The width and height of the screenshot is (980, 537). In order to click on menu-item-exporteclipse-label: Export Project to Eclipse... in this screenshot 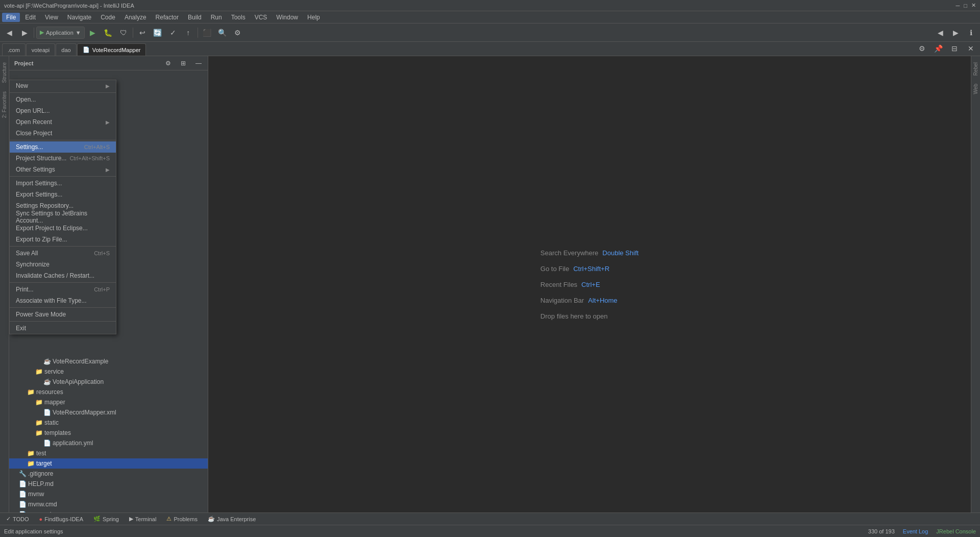, I will do `click(52, 228)`.